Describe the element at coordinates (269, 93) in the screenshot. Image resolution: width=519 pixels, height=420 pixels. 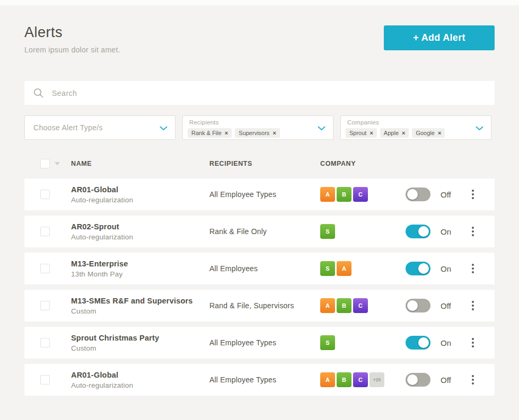
I see `search-input` at that location.